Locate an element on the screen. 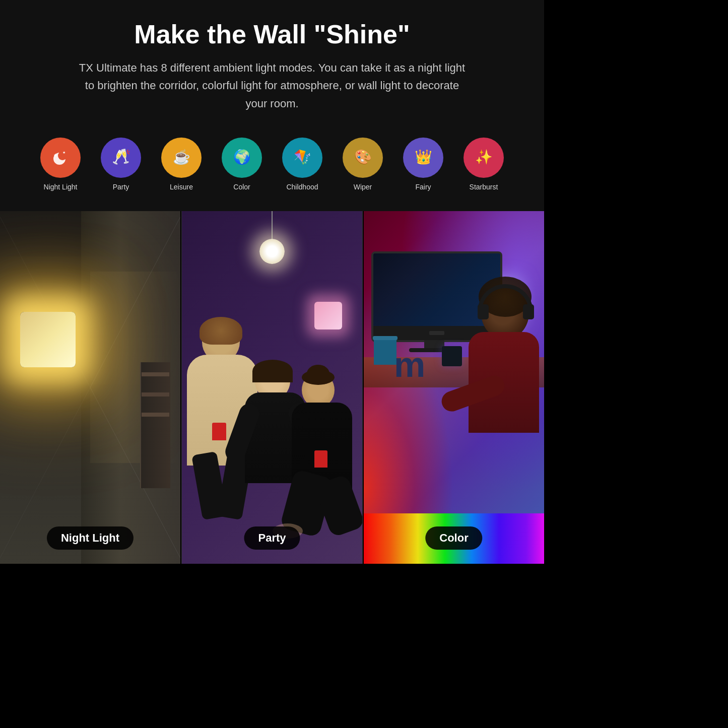  icon-item-color: 🌍 Color is located at coordinates (242, 164).